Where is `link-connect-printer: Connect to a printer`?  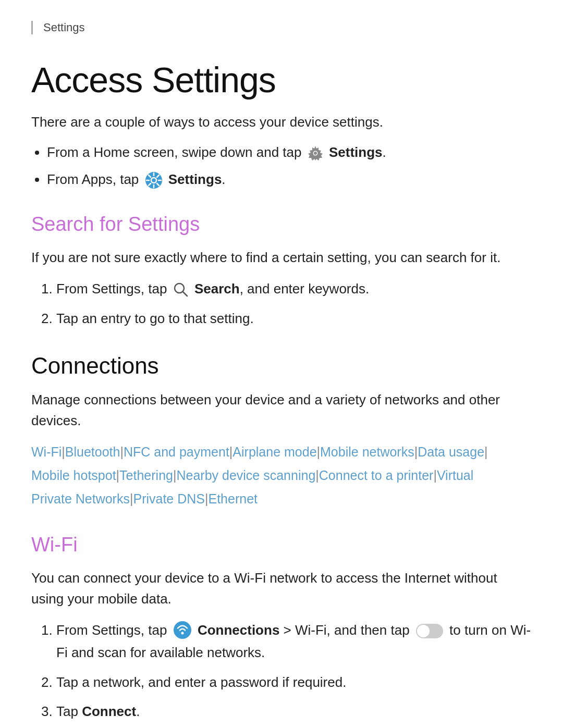 link-connect-printer: Connect to a printer is located at coordinates (376, 475).